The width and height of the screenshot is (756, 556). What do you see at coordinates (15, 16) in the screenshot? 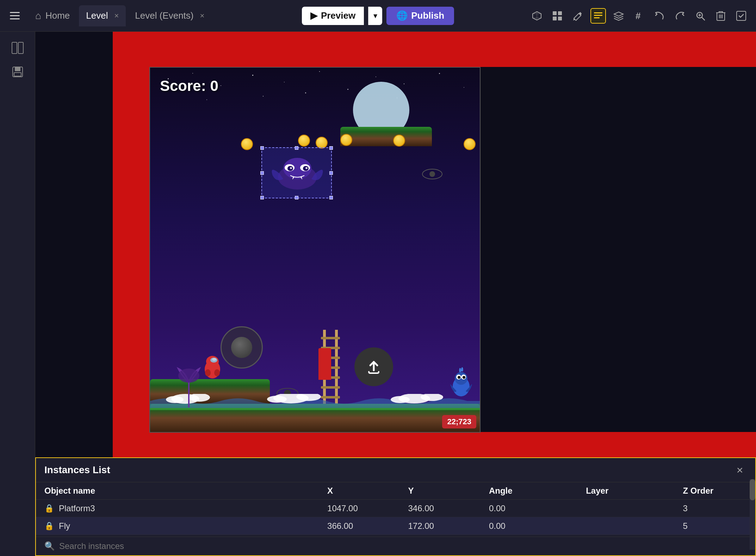
I see `hamburger-menu` at bounding box center [15, 16].